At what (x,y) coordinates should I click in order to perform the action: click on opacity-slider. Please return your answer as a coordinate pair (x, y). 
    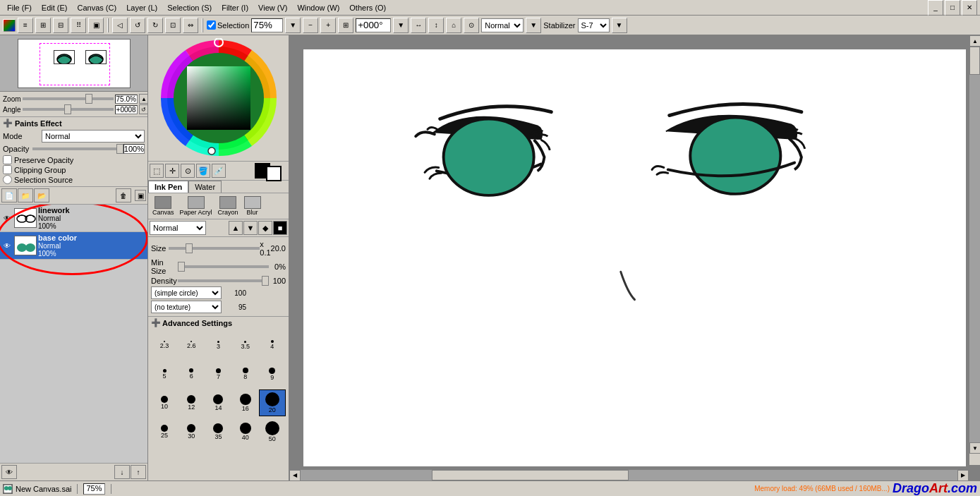
    Looking at the image, I should click on (78, 149).